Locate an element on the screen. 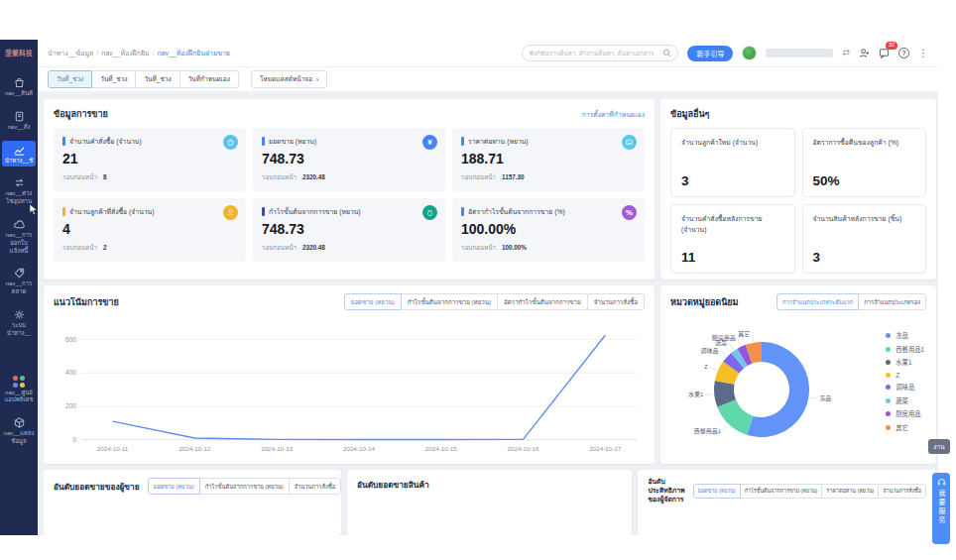 This screenshot has width=956, height=560. seller-tab-order-count: จำนวนการสั่งซื้อ is located at coordinates (315, 486).